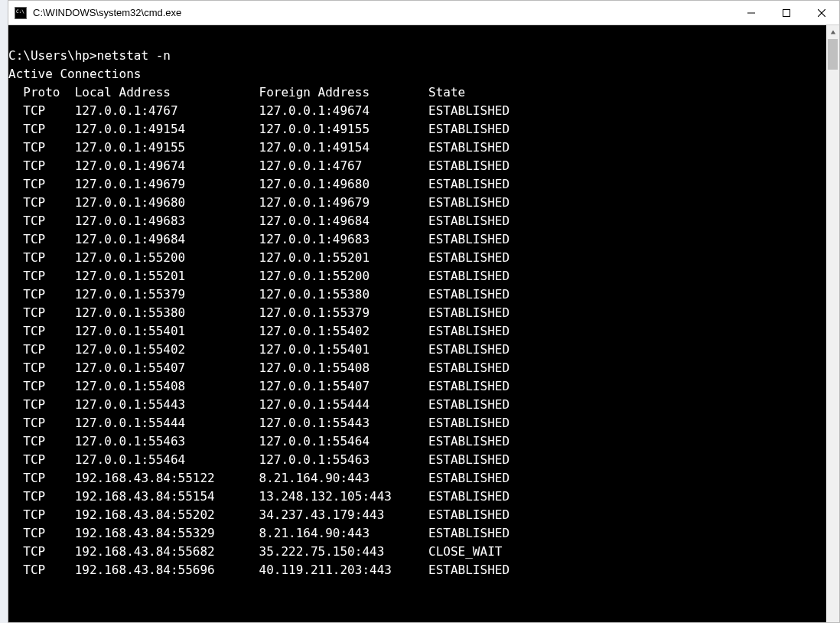 Image resolution: width=840 pixels, height=623 pixels. I want to click on table-row: TCP 127.0.0.1:55200 127.0.0.1:55201 ESTA…, so click(418, 258).